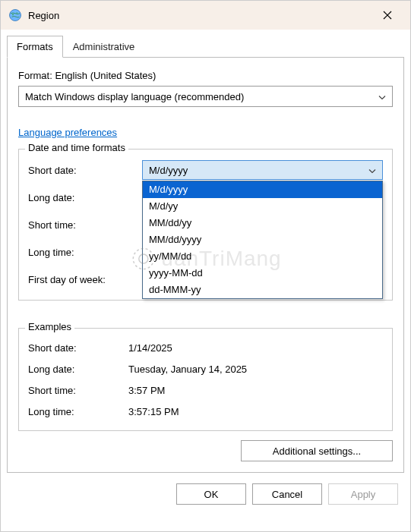  I want to click on dropdown-option: MM/dd/yyyy, so click(263, 240).